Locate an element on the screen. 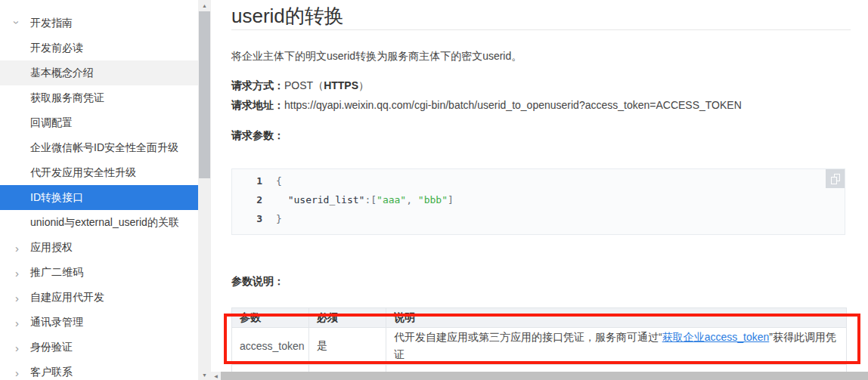  col-header-param: 参数 is located at coordinates (271, 318).